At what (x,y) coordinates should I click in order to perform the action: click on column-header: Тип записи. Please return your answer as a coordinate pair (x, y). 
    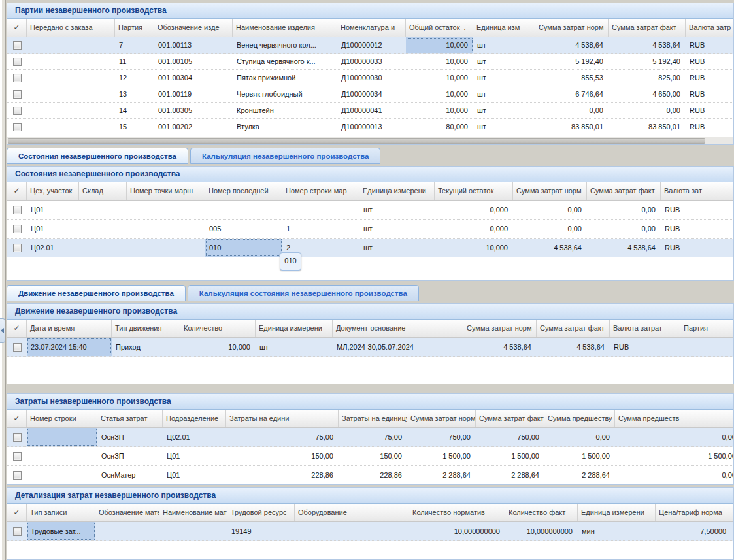
    Looking at the image, I should click on (61, 512).